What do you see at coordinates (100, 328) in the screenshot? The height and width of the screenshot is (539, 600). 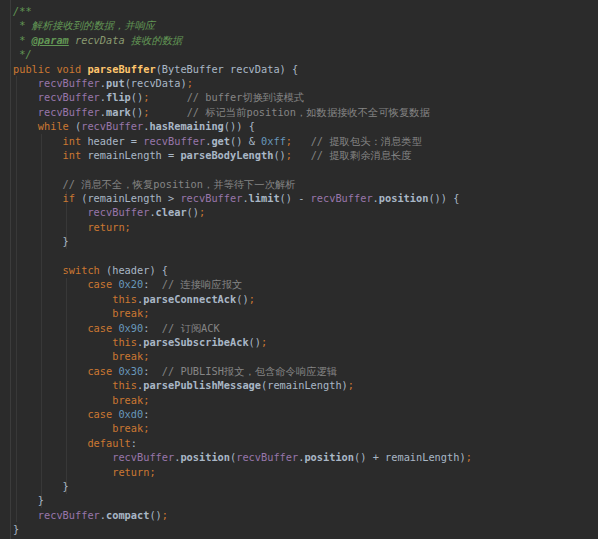 I see `code-token: case` at bounding box center [100, 328].